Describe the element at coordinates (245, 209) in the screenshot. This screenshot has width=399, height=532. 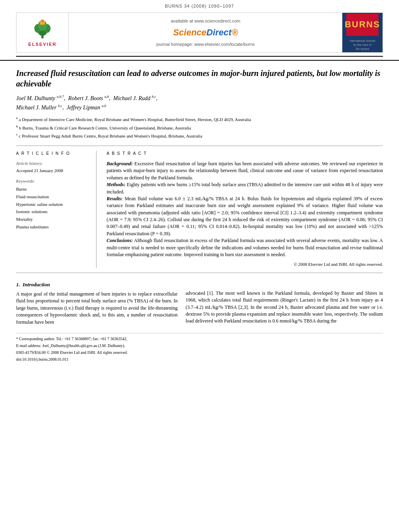
I see `abstract-text: Background: Excessive fluid resuscitatio…` at that location.